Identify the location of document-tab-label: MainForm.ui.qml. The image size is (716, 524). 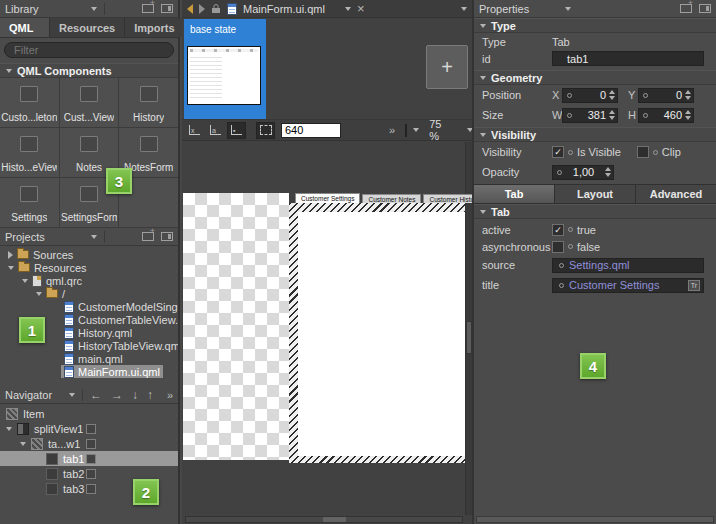
(284, 9).